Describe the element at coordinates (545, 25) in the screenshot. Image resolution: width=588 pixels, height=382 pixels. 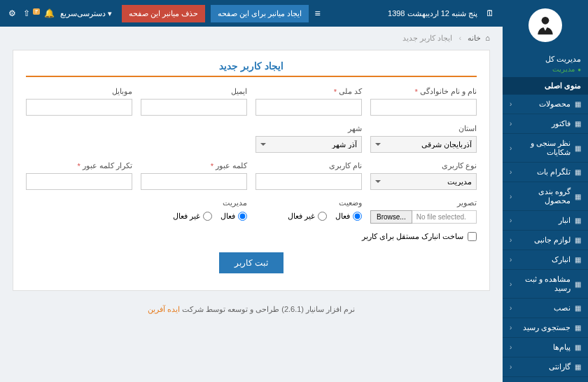
I see `user-icon` at that location.